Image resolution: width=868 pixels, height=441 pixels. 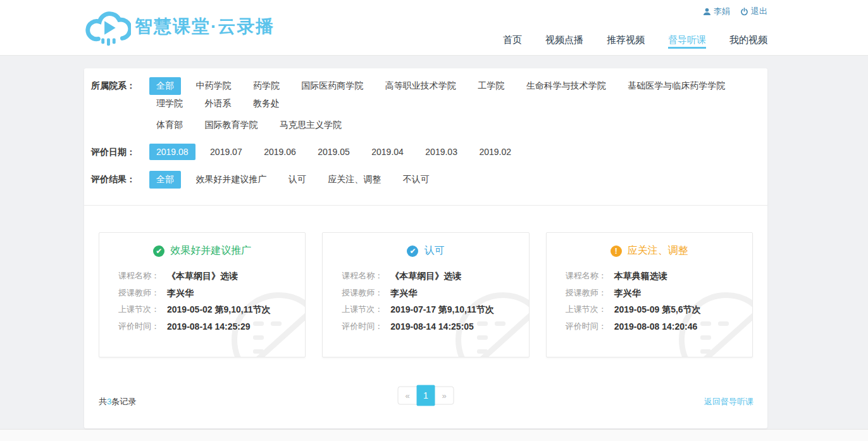 I want to click on back-to-supervision-link: 返回督导听课, so click(x=729, y=402).